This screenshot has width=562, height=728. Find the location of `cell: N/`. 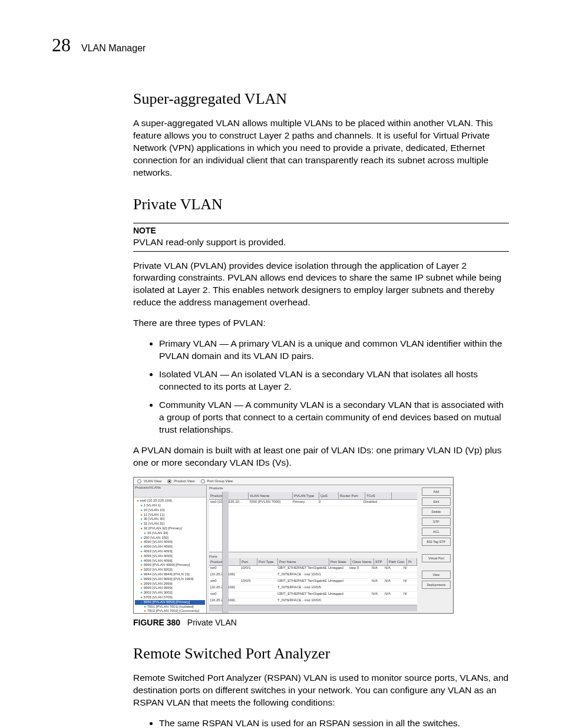

cell: N/ is located at coordinates (407, 582).